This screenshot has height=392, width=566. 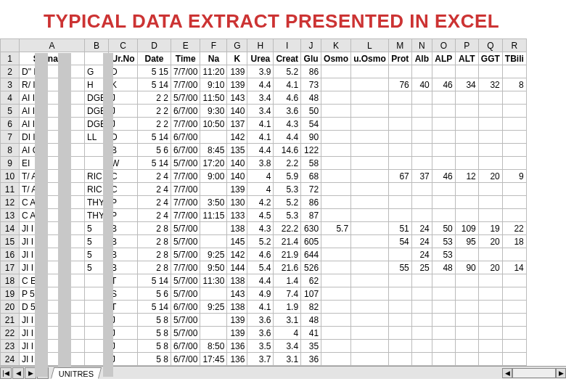 I want to click on cell: 2.2, so click(x=287, y=163).